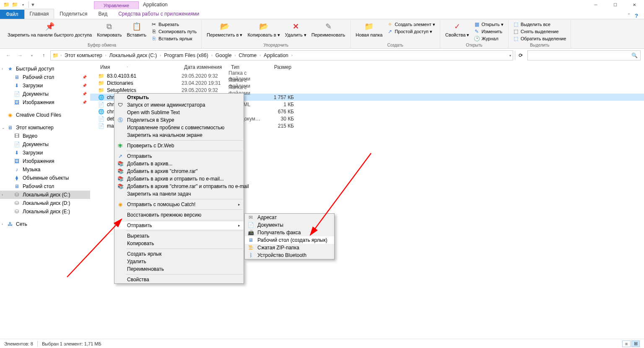  I want to click on col-type: Тип, so click(247, 67).